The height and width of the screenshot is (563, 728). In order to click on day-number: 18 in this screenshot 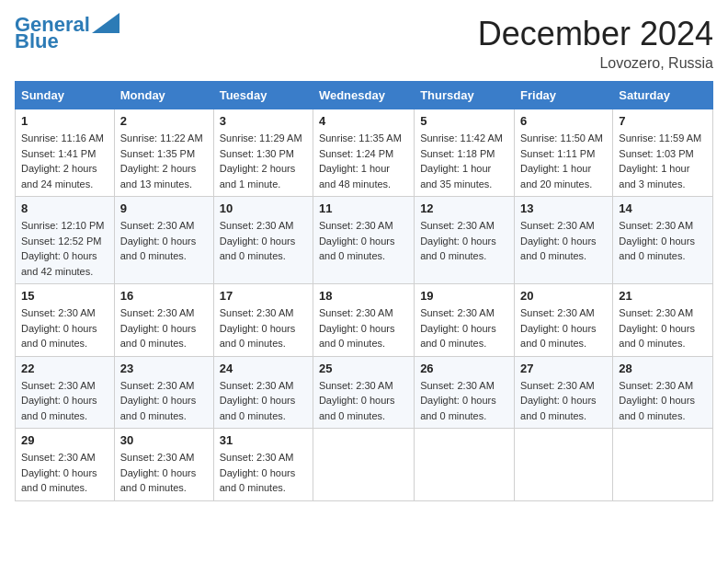, I will do `click(364, 296)`.